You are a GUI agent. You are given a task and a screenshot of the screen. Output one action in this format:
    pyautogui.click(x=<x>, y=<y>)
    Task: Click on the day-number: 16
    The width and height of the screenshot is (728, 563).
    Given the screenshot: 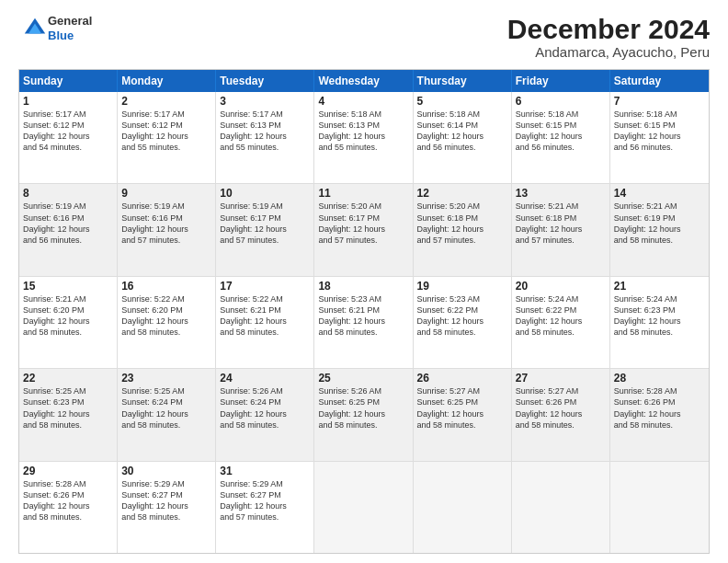 What is the action you would take?
    pyautogui.click(x=166, y=286)
    